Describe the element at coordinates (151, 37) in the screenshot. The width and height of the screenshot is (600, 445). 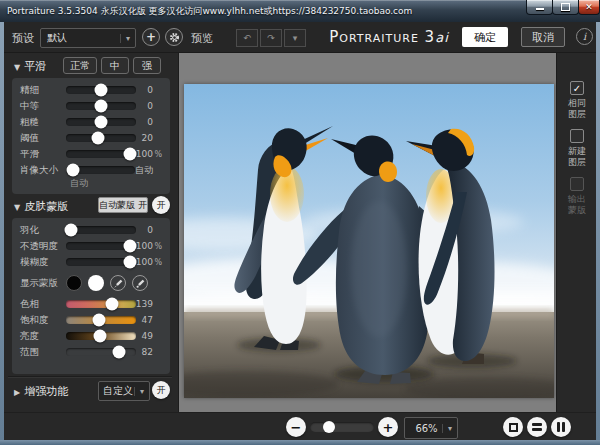
I see `add-preset-button: +` at that location.